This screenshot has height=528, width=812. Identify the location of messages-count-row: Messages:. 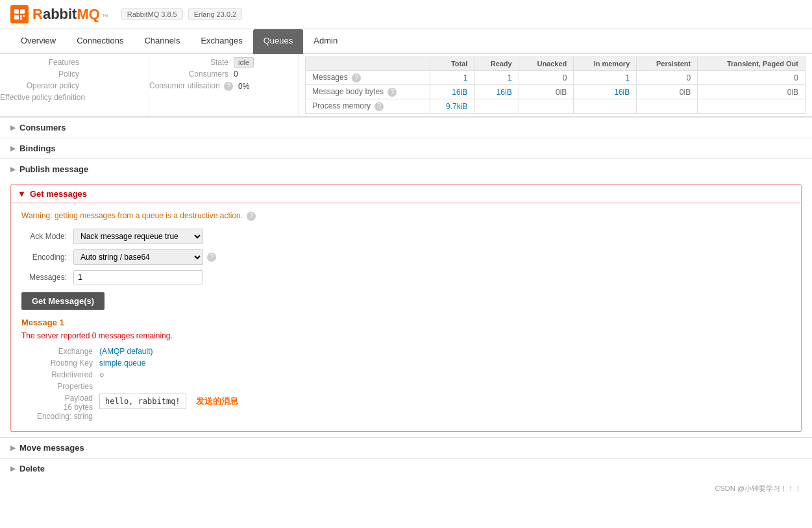
(406, 277).